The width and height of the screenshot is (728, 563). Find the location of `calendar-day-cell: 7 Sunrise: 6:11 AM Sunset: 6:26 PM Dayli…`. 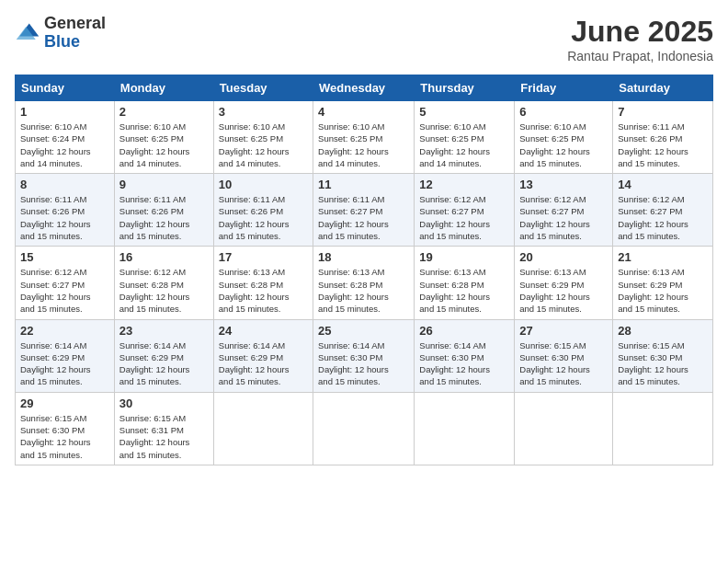

calendar-day-cell: 7 Sunrise: 6:11 AM Sunset: 6:26 PM Dayli… is located at coordinates (664, 138).